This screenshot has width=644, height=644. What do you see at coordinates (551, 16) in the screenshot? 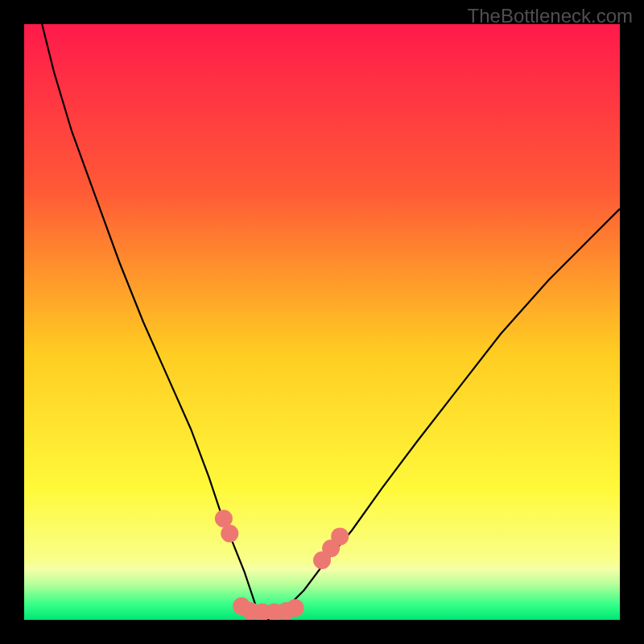
I see `watermark-text: TheBottleneck.com` at bounding box center [551, 16].